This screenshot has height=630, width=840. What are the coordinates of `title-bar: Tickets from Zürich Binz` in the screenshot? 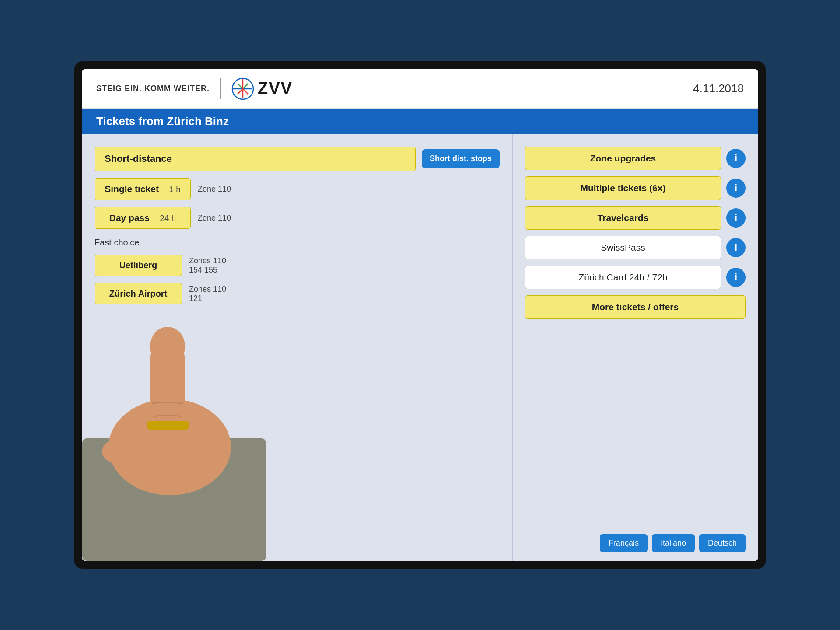 It's located at (420, 122).